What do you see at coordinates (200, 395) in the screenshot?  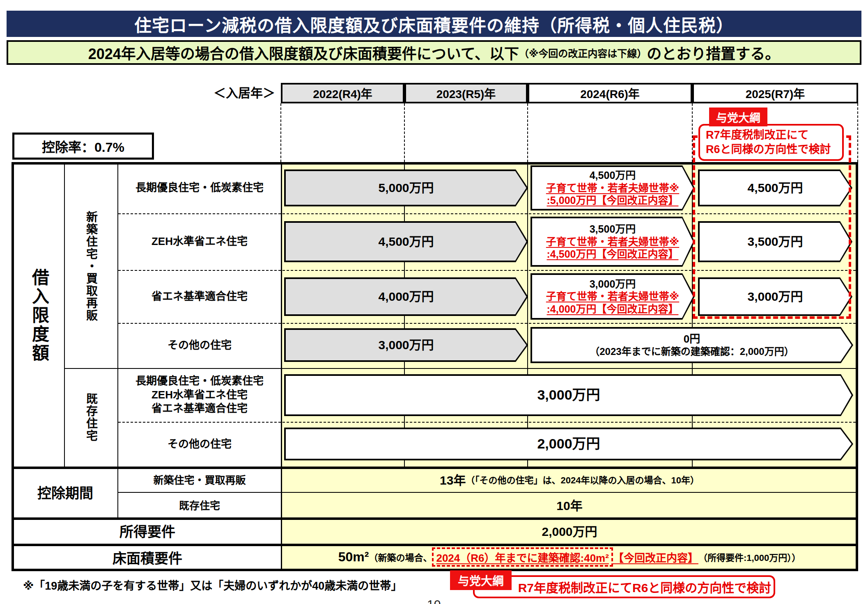 I see `existing-label-line2: ZEH水準省エネ住宅` at bounding box center [200, 395].